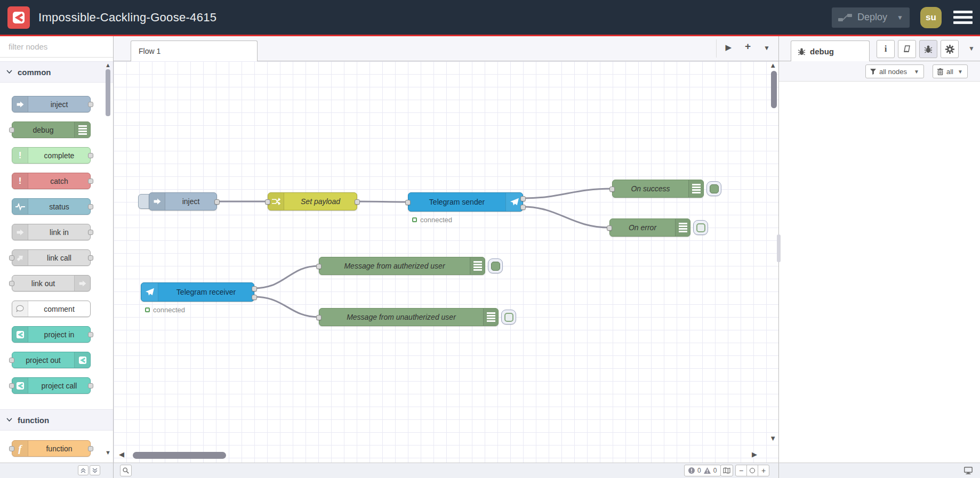  Describe the element at coordinates (51, 258) in the screenshot. I see `palette-node-link-call: link call` at that location.